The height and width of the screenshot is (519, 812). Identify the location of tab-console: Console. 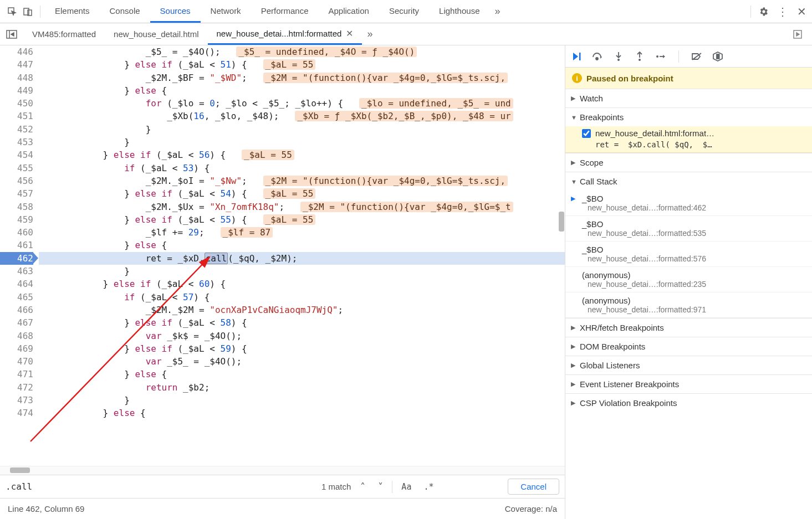
(125, 12).